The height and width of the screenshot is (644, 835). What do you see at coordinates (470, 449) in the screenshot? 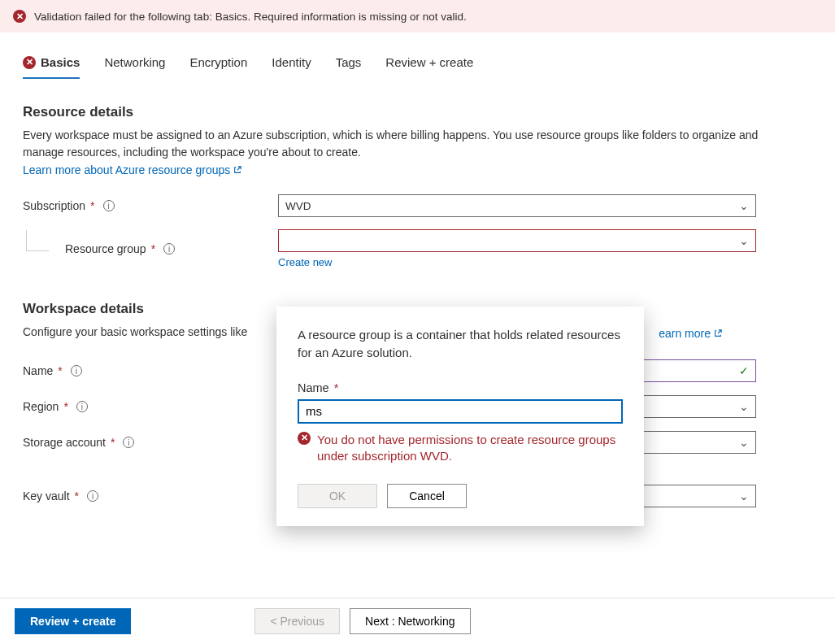
I see `dialog-error-text: You do not have permissions to create re…` at bounding box center [470, 449].